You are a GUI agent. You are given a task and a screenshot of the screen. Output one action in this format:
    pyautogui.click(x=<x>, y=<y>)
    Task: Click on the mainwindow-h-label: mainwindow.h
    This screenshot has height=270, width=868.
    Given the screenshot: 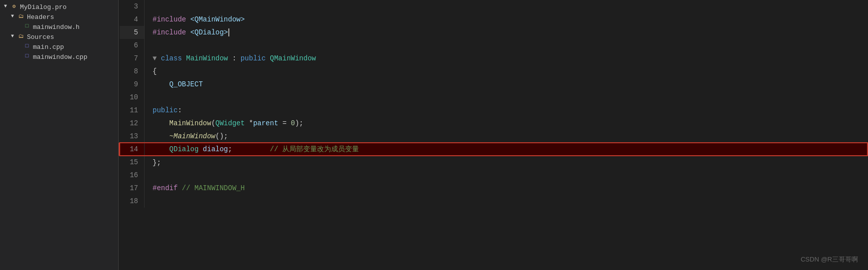 What is the action you would take?
    pyautogui.click(x=56, y=27)
    